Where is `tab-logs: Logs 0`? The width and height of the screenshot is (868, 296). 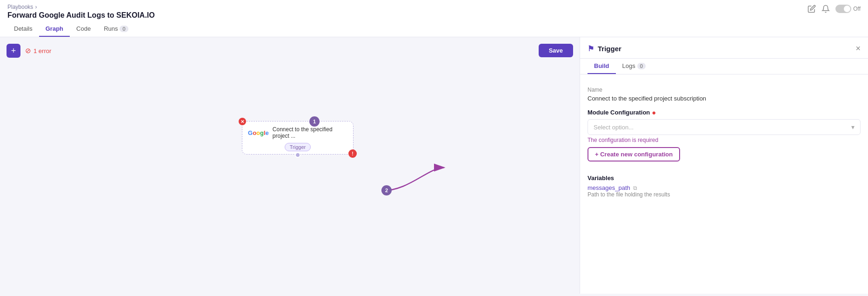
tab-logs: Logs 0 is located at coordinates (634, 66).